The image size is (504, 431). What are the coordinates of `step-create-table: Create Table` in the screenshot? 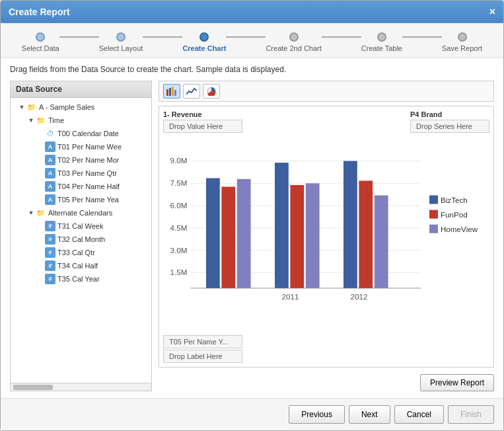 It's located at (382, 42).